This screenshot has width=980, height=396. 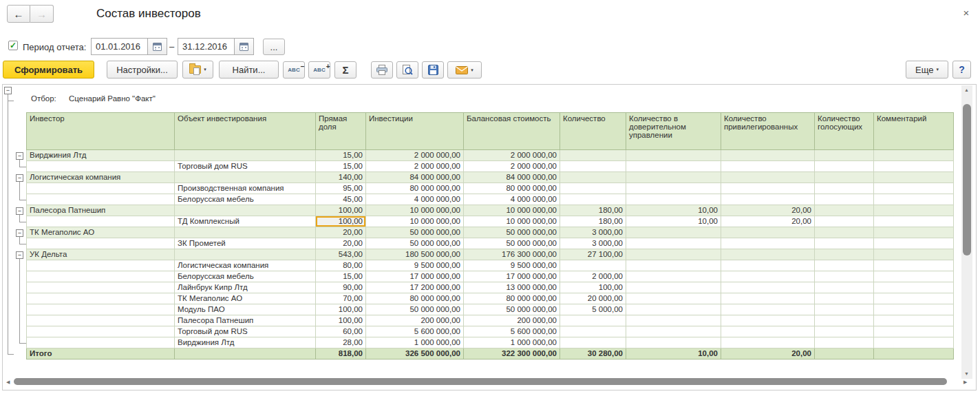 What do you see at coordinates (19, 14) in the screenshot?
I see `back-button: ←` at bounding box center [19, 14].